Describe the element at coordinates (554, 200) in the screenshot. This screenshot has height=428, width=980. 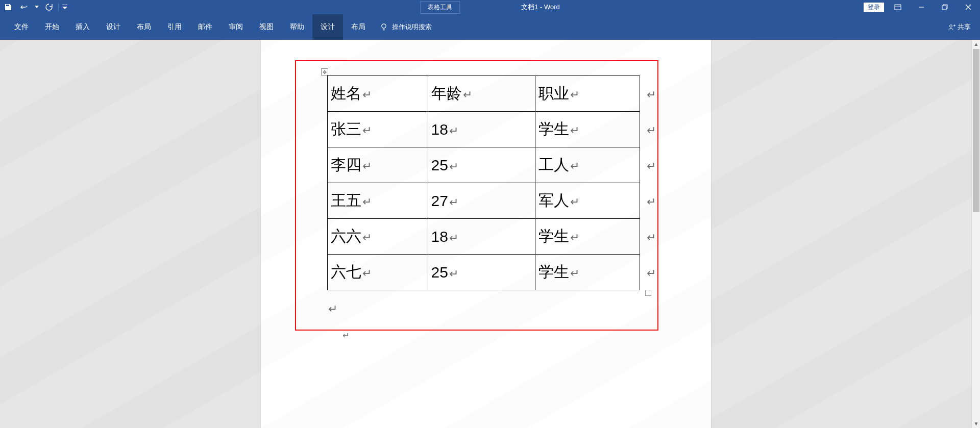
I see `cell-text: 军人` at that location.